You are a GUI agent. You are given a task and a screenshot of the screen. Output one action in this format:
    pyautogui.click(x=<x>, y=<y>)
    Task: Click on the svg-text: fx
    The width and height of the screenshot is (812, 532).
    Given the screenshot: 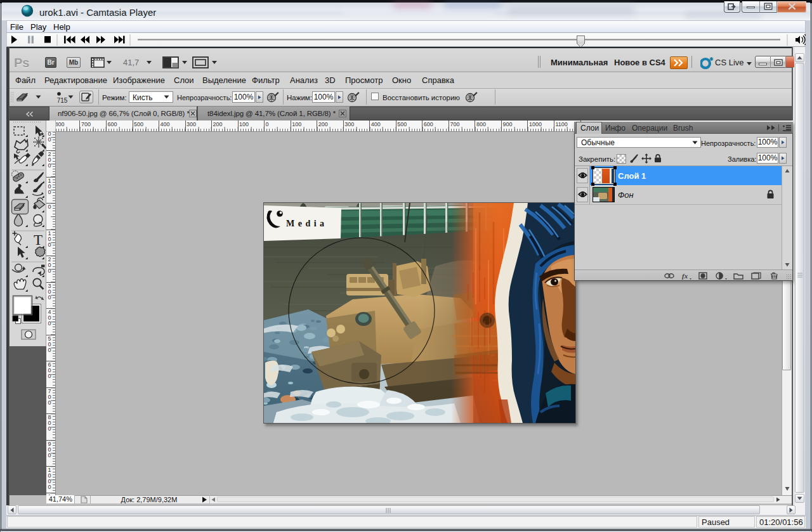 What is the action you would take?
    pyautogui.click(x=685, y=276)
    